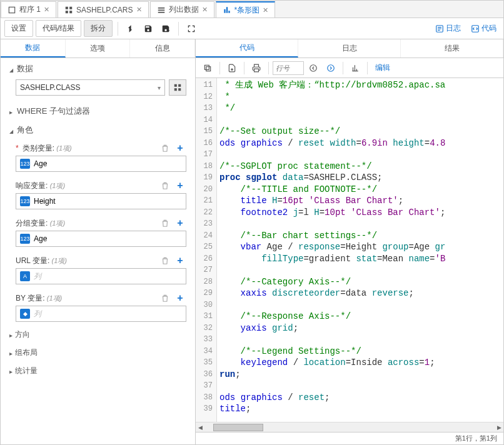 The width and height of the screenshot is (504, 445). What do you see at coordinates (131, 29) in the screenshot?
I see `run-icon` at bounding box center [131, 29].